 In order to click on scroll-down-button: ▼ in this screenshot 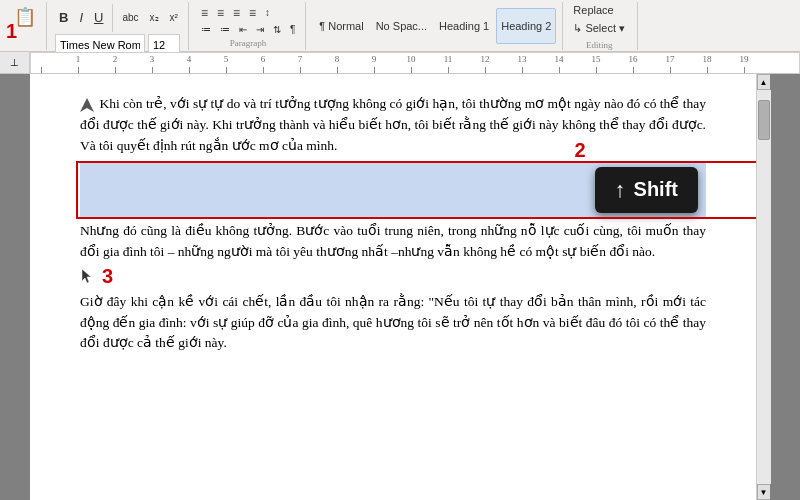, I will do `click(764, 492)`.